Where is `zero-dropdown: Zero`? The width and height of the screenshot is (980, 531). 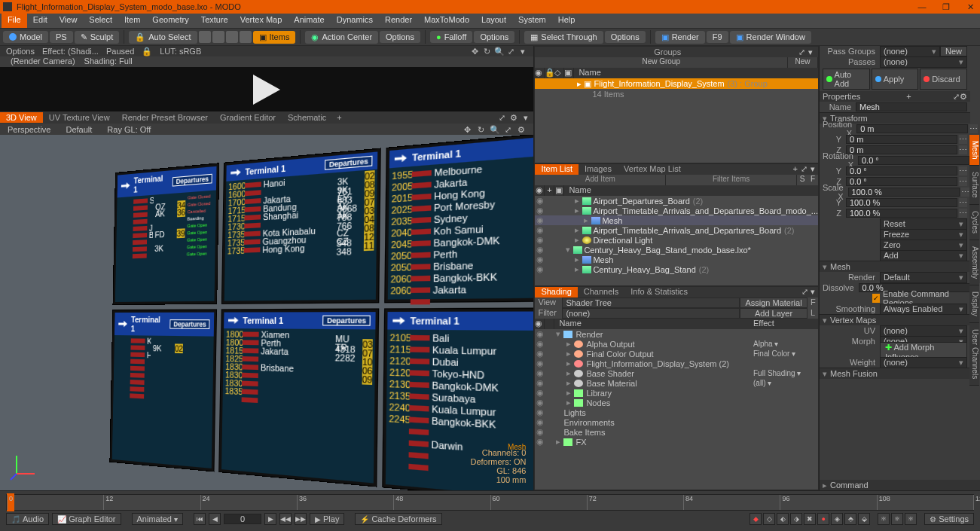
zero-dropdown: Zero is located at coordinates (924, 246).